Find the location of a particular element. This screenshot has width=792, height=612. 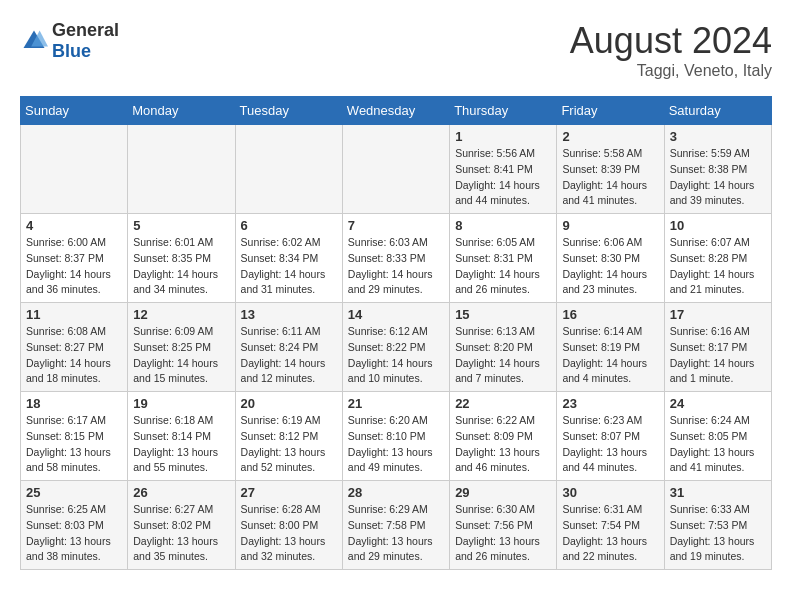

day-info: Sunrise: 6:27 AM Sunset: 8:02 PM Dayligh… is located at coordinates (181, 534).